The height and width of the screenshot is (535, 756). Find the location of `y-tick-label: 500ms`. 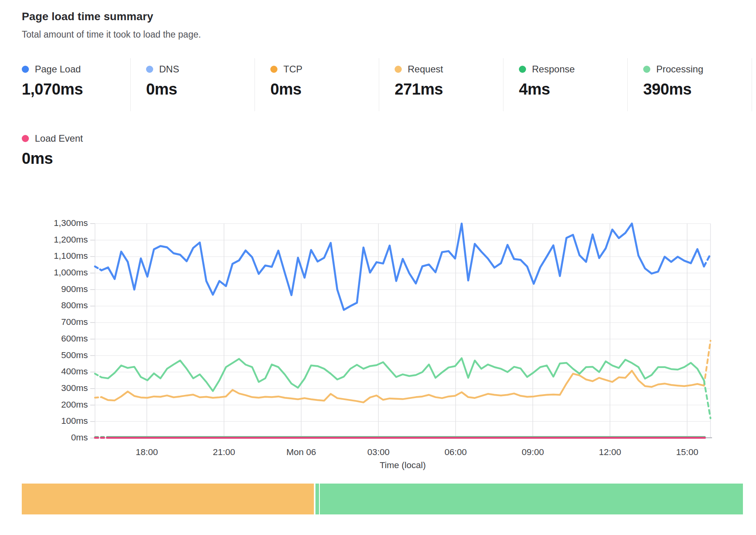

y-tick-label: 500ms is located at coordinates (44, 355).